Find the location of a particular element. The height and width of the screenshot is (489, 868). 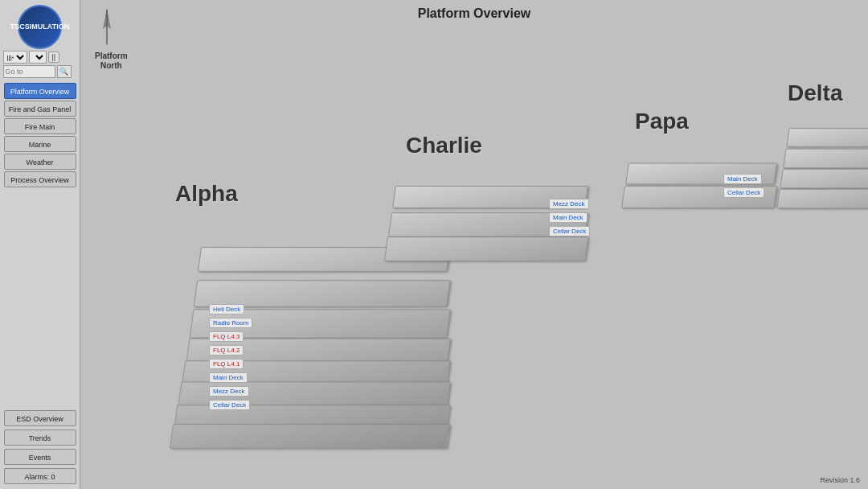

sidebar-item-alarms: Alarms: 0 is located at coordinates (40, 476).